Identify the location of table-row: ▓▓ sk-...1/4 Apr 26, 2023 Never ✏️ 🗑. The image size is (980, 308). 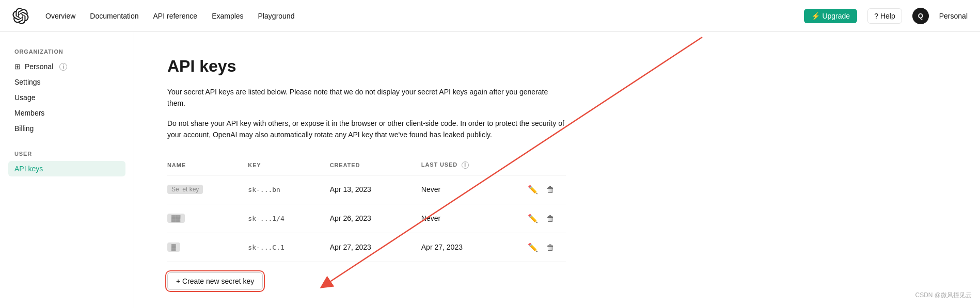
(367, 218).